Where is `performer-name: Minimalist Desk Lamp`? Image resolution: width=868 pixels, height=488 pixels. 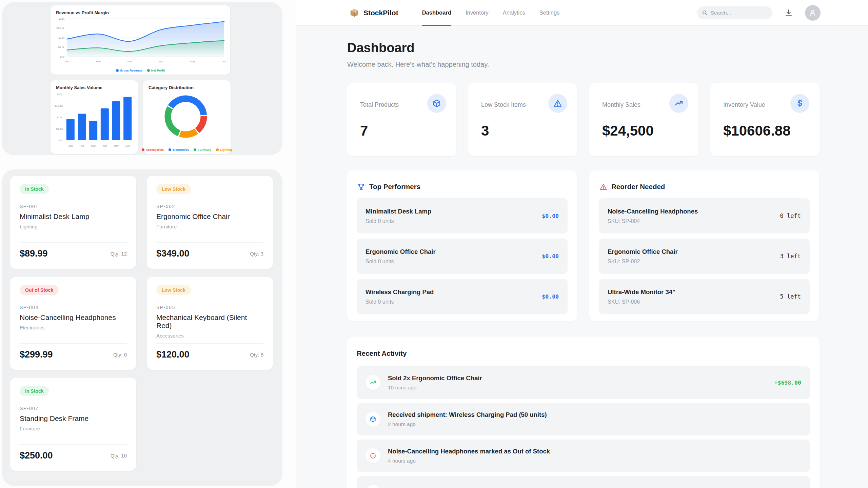
performer-name: Minimalist Desk Lamp is located at coordinates (398, 211).